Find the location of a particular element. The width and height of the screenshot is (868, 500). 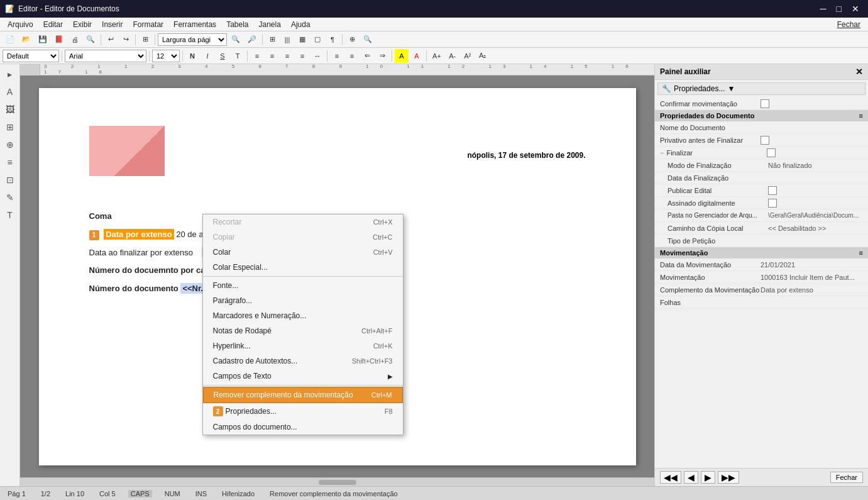

menu-exibir: Exibir is located at coordinates (82, 25).